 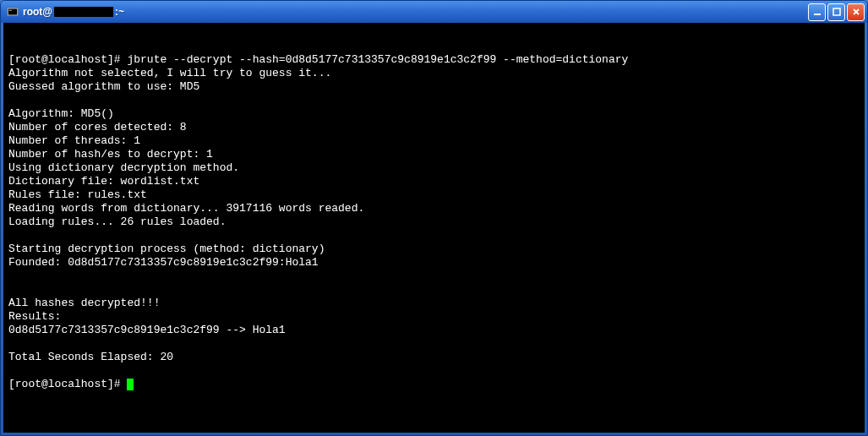 I want to click on window-title: root@ :~, so click(x=416, y=12).